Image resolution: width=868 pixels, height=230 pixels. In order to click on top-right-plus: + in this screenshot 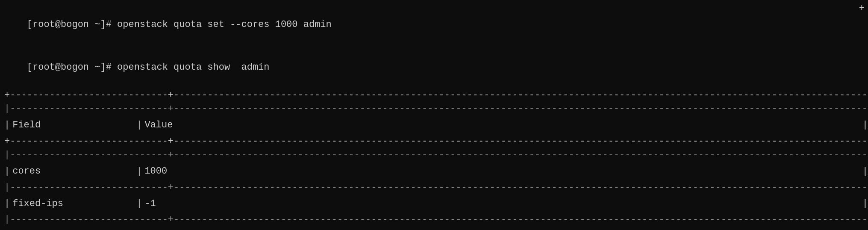, I will do `click(862, 9)`.